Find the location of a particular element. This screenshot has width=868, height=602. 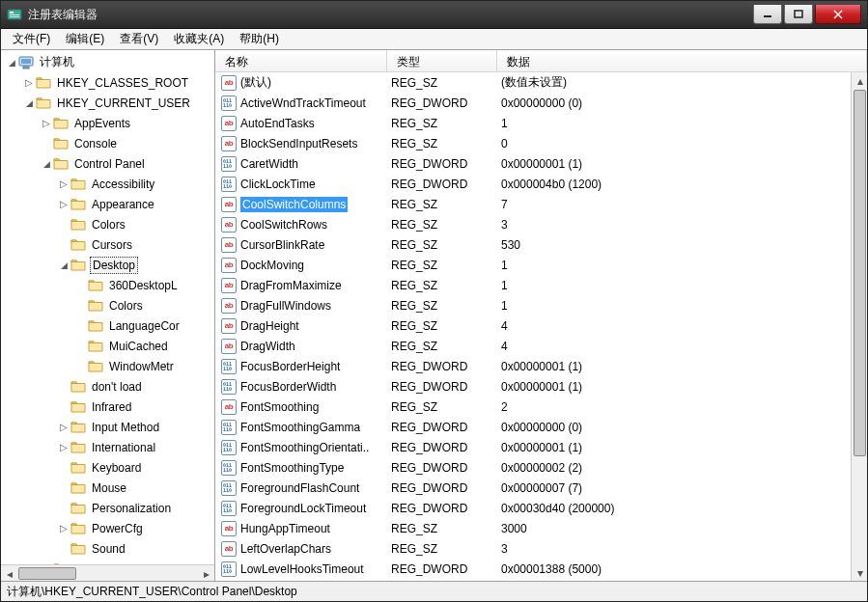

scroll-left-arrow-icon: ◂ is located at coordinates (10, 573).